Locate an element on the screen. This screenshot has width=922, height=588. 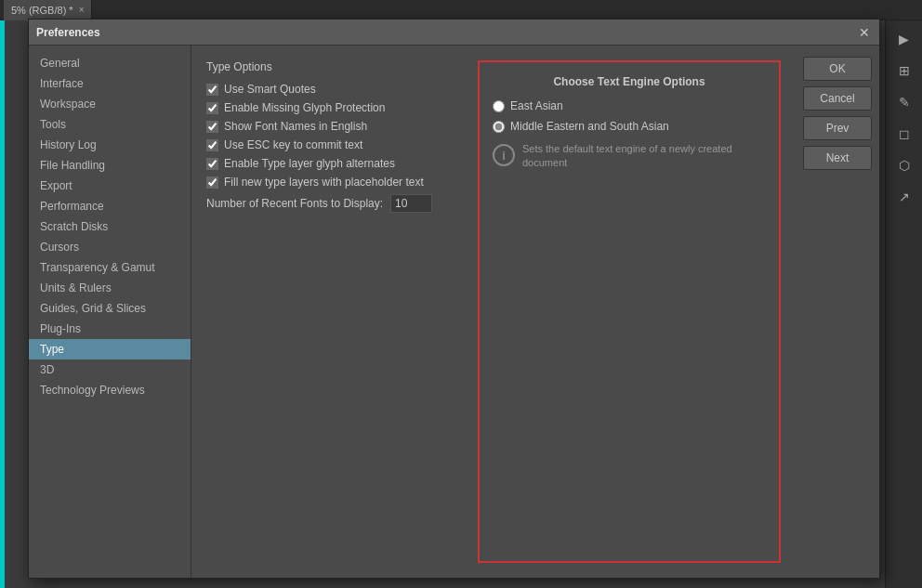
checkbox-placeholder-text-label: Fill new type layers with placeholder te… is located at coordinates (323, 182).